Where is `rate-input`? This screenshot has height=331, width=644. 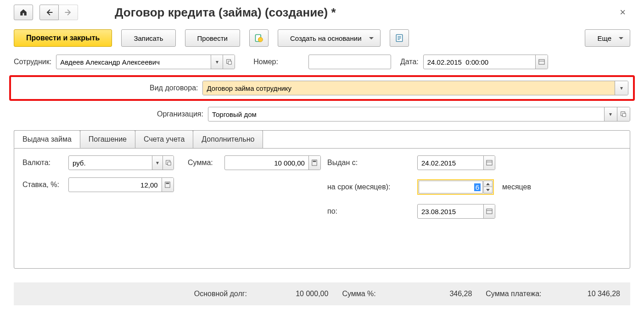 rate-input is located at coordinates (115, 185).